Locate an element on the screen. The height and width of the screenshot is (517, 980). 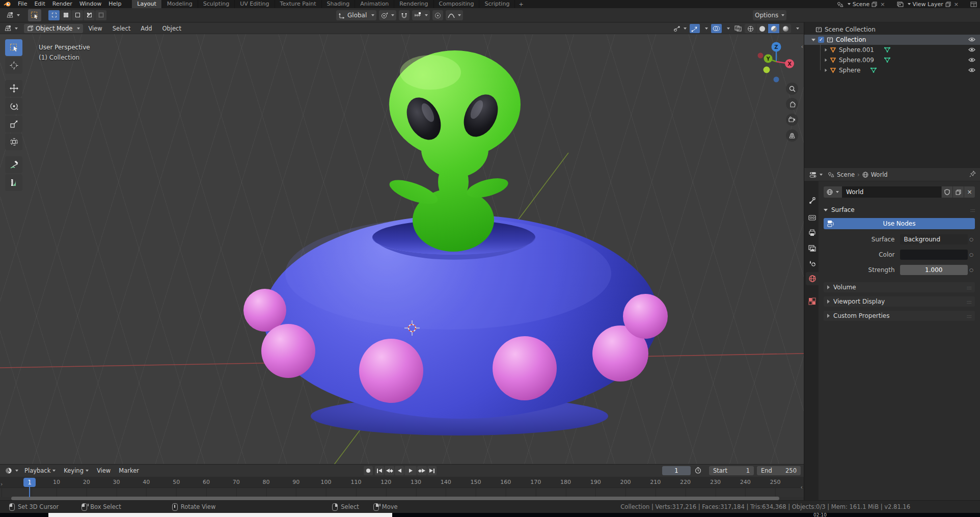
orientation-dropdown: Global is located at coordinates (357, 15).